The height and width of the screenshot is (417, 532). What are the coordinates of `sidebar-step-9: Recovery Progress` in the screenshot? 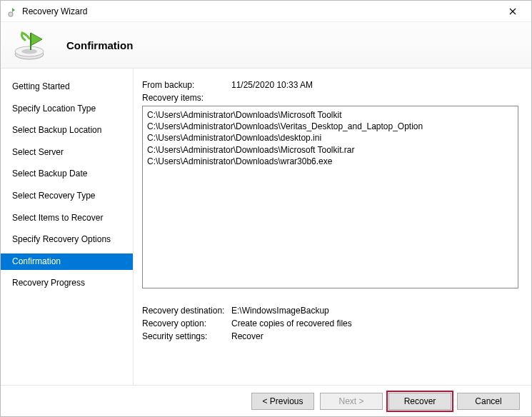 It's located at (67, 283).